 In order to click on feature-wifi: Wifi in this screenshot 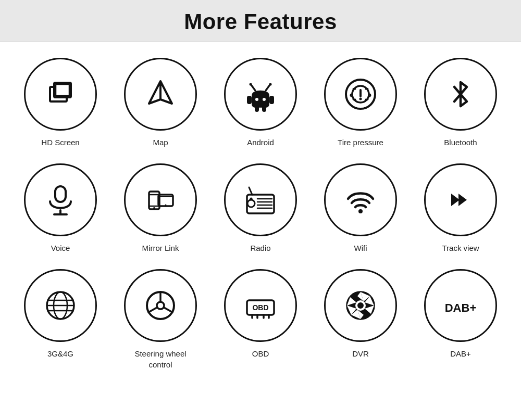, I will do `click(361, 208)`.